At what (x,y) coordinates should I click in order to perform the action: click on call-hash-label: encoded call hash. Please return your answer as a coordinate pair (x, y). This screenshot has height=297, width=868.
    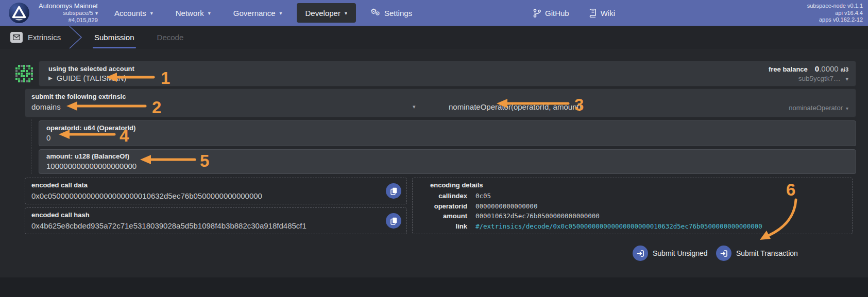
    Looking at the image, I should click on (61, 215).